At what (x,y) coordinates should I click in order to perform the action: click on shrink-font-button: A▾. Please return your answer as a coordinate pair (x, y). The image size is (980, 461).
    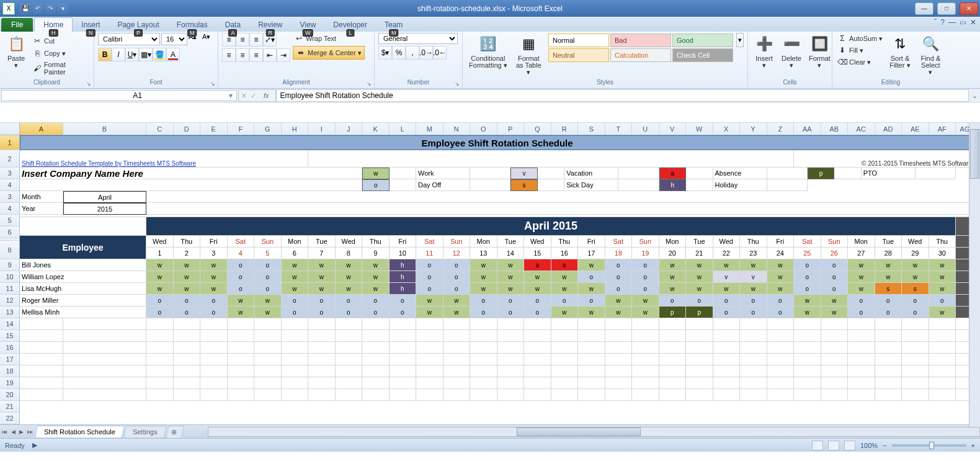
    Looking at the image, I should click on (208, 39).